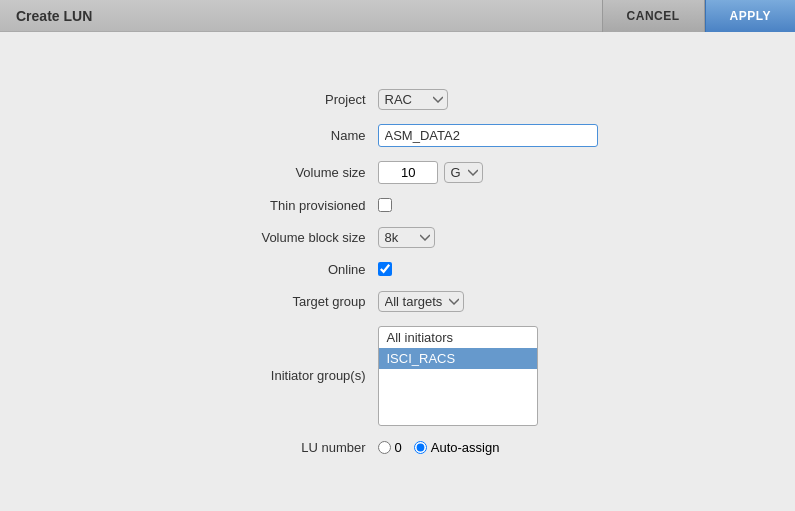 The width and height of the screenshot is (795, 511). I want to click on target-group-label: Target group, so click(288, 302).